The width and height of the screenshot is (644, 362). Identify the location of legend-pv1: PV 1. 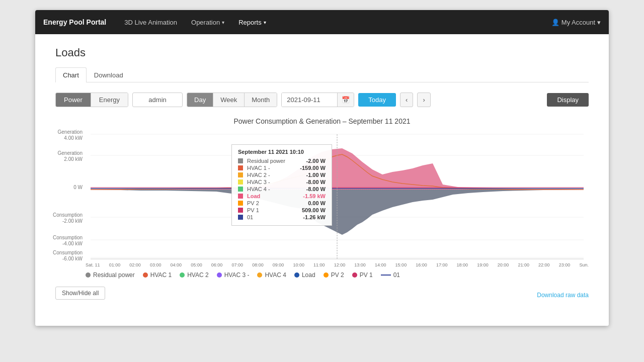
(362, 275).